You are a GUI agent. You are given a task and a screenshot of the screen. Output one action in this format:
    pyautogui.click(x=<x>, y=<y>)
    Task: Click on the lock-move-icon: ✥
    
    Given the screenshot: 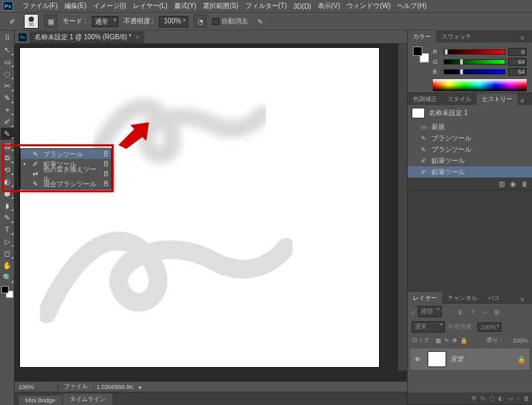 What is the action you would take?
    pyautogui.click(x=455, y=340)
    